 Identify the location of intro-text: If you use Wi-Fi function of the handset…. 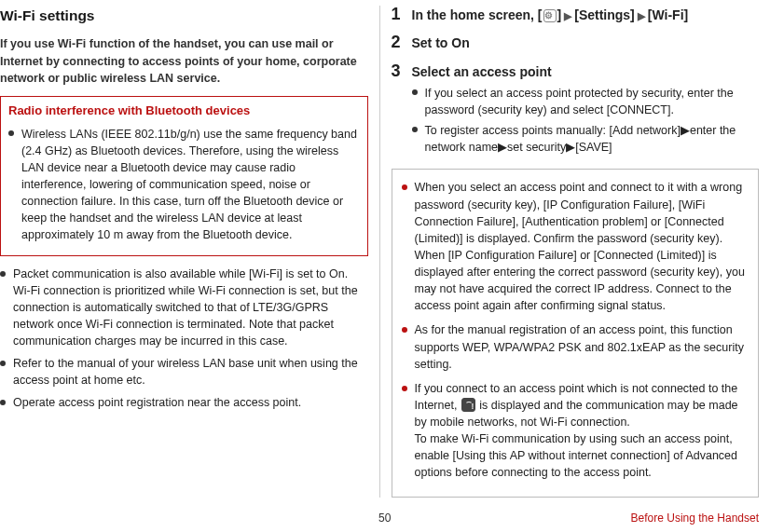
(185, 61).